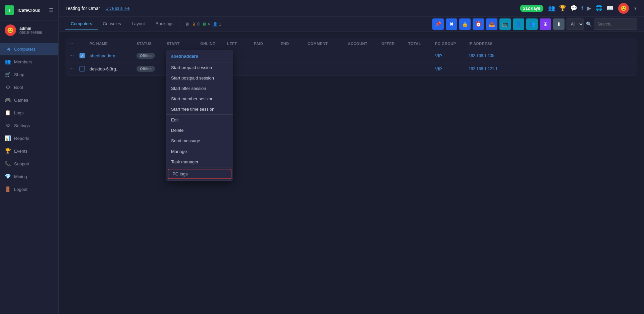 Image resolution: width=644 pixels, height=314 pixels. I want to click on games-icon: 🎮, so click(8, 100).